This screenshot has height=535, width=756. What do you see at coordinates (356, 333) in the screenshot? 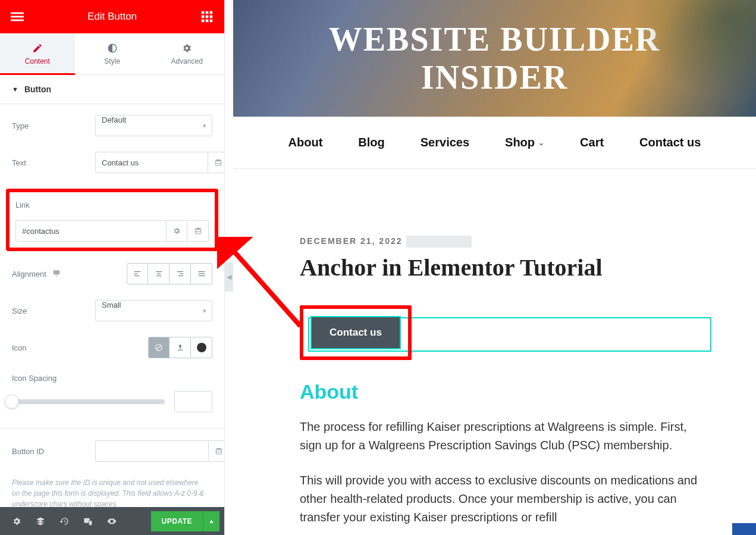
I see `contact-us-button: Contact us` at bounding box center [356, 333].